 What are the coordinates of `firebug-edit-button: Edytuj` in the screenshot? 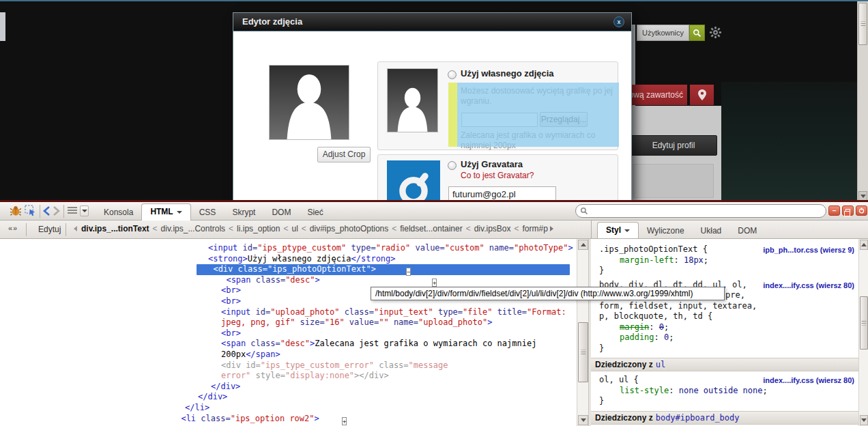 It's located at (49, 229).